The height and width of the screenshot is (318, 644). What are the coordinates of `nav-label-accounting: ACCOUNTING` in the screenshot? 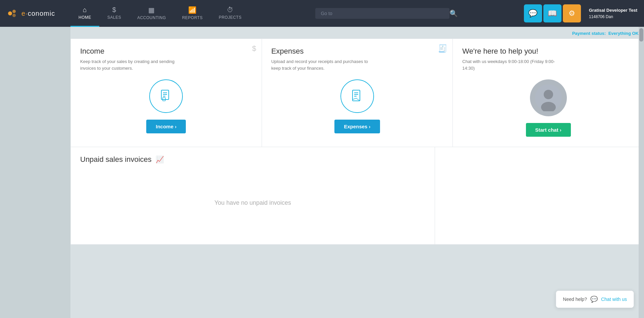 It's located at (152, 18).